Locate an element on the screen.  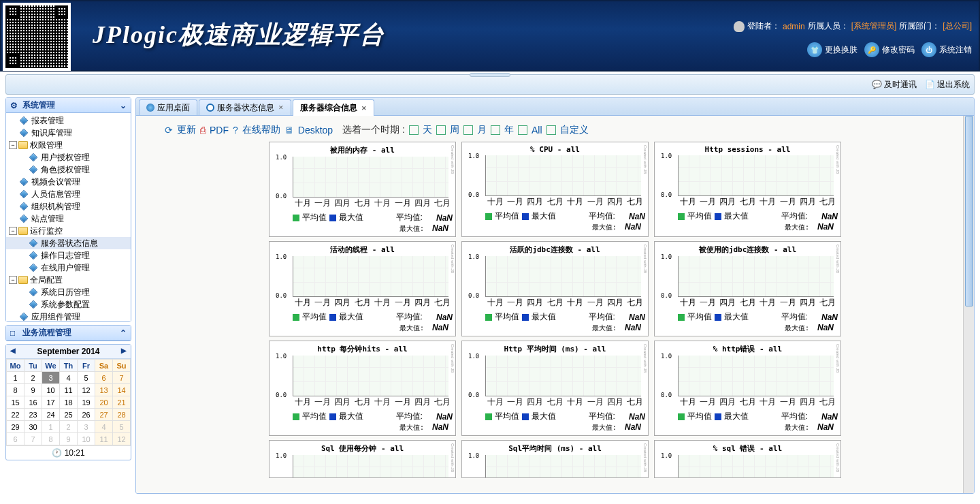
cal-next-button: ▶ is located at coordinates (124, 350).